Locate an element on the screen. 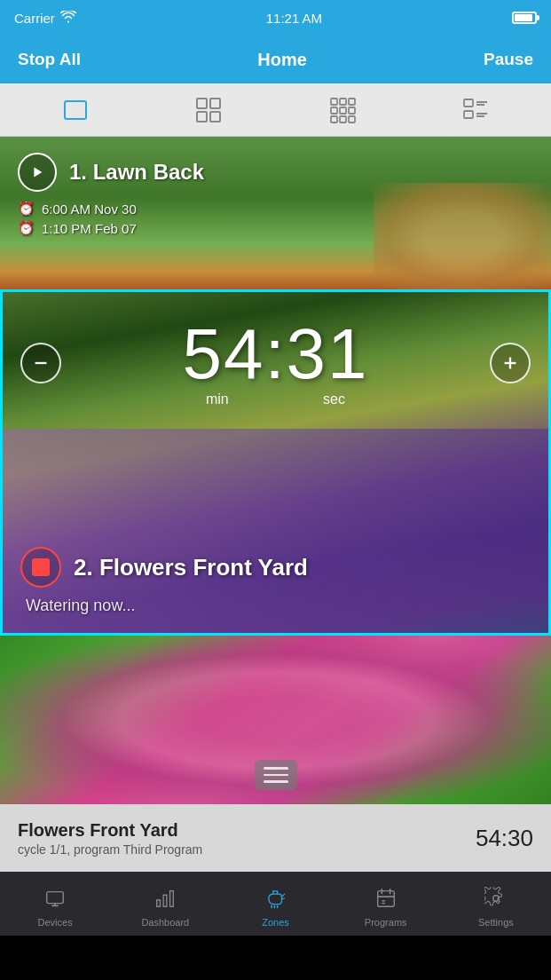  wifi-icon is located at coordinates (68, 18).